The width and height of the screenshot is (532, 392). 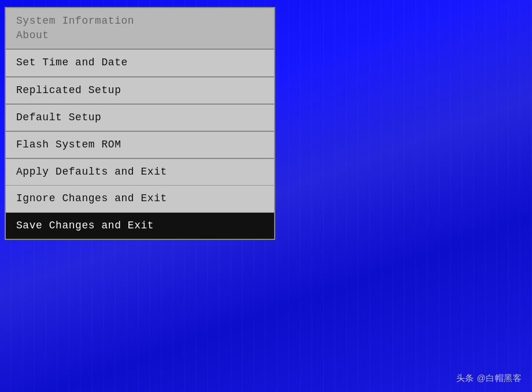 What do you see at coordinates (140, 172) in the screenshot?
I see `menu-item-apply-defaults: Apply Defaults and Exit` at bounding box center [140, 172].